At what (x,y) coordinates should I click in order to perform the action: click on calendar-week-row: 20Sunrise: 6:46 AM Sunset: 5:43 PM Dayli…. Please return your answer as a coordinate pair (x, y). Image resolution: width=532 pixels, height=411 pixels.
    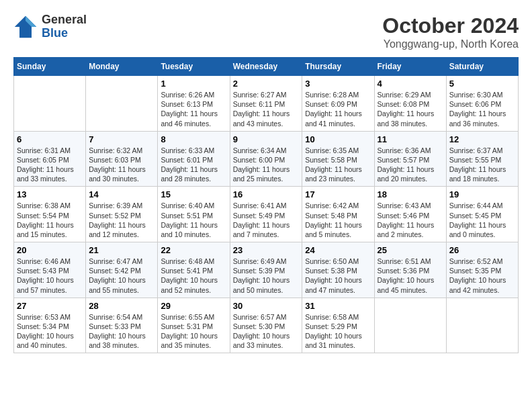
    Looking at the image, I should click on (266, 270).